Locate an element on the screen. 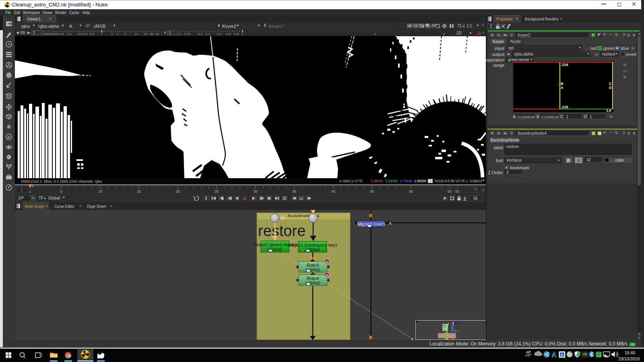 This screenshot has height=362, width=644. svg-text: C is located at coordinates (610, 84).